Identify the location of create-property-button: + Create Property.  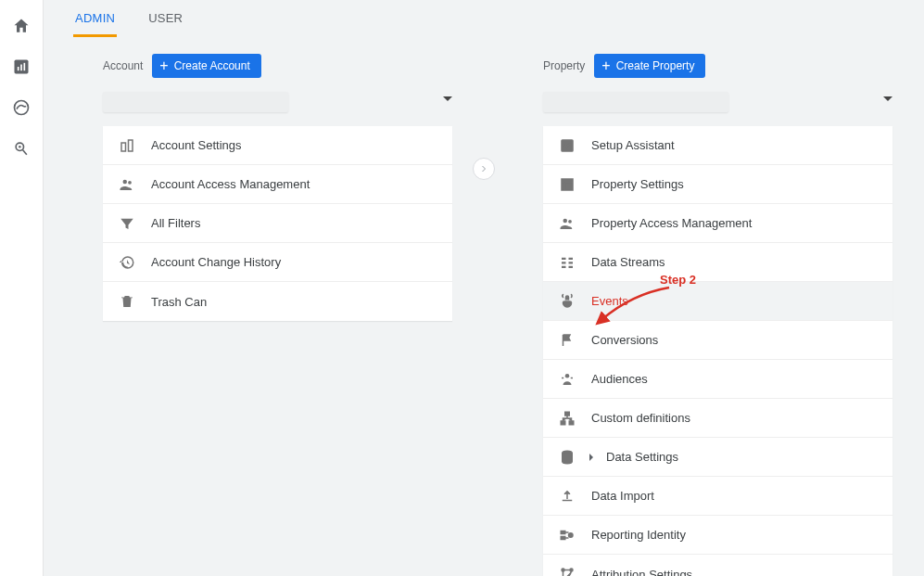
(650, 66).